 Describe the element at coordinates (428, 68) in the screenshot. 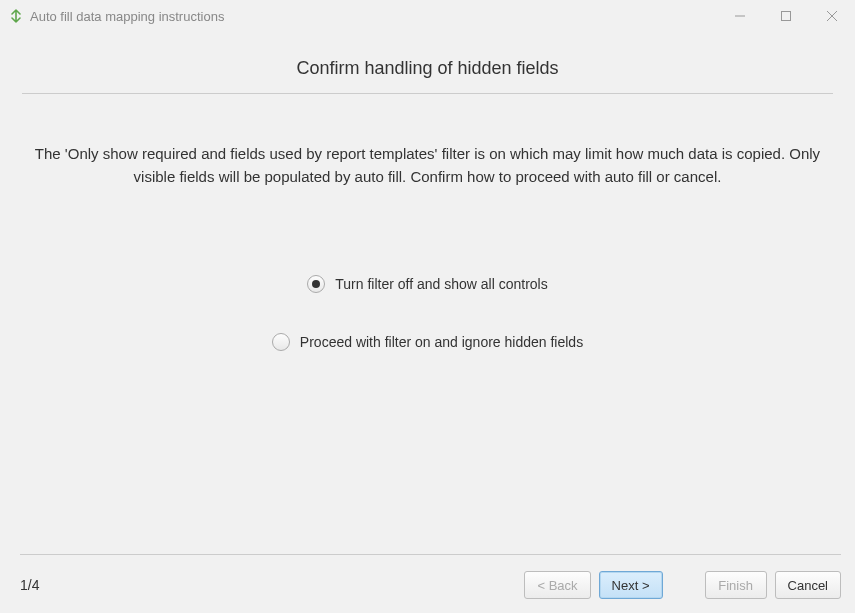

I see `page-title: Confirm handling of hidden fields` at that location.